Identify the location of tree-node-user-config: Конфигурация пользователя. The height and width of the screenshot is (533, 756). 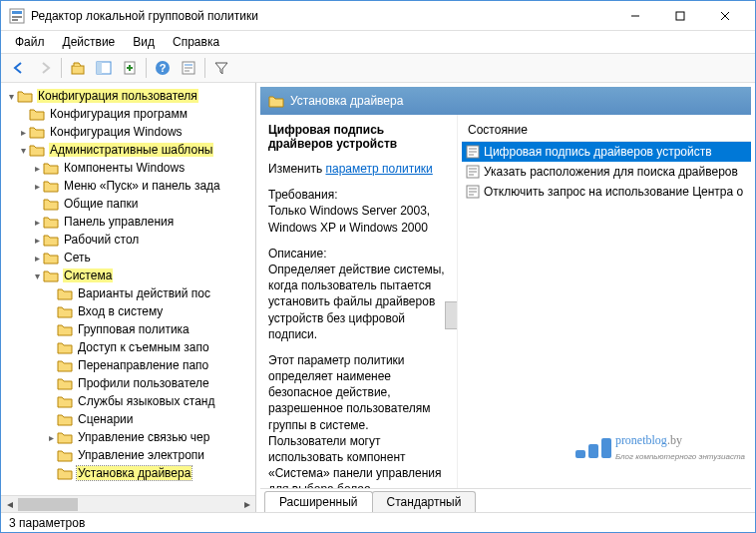
(118, 96).